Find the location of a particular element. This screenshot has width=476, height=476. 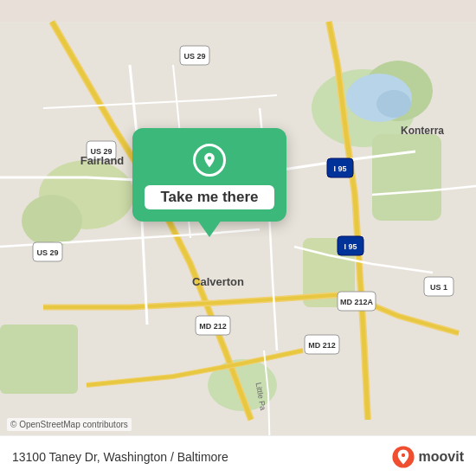

map-copyright: © OpenStreetMap contributors is located at coordinates (69, 424).